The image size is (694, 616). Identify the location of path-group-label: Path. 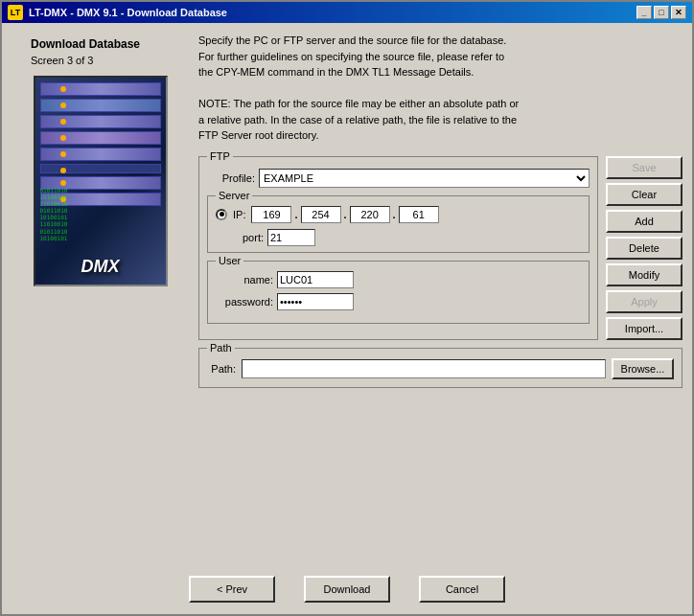
(220, 348).